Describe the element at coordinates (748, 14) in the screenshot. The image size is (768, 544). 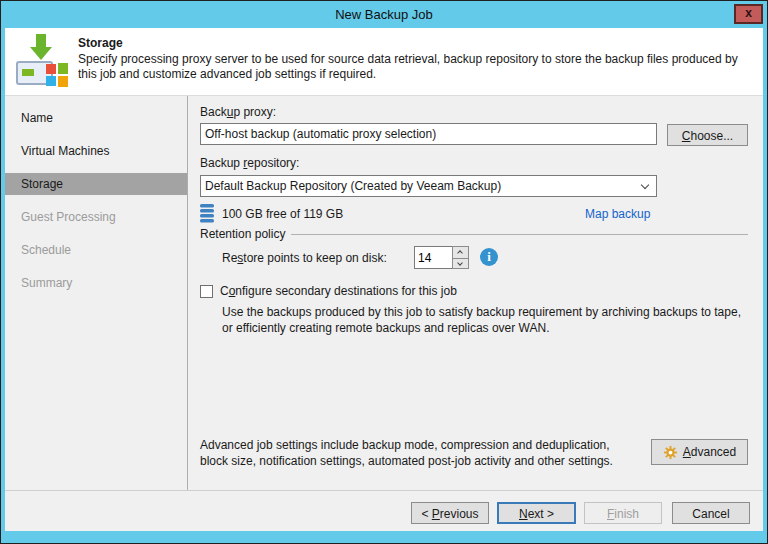
I see `close-button: x` at that location.